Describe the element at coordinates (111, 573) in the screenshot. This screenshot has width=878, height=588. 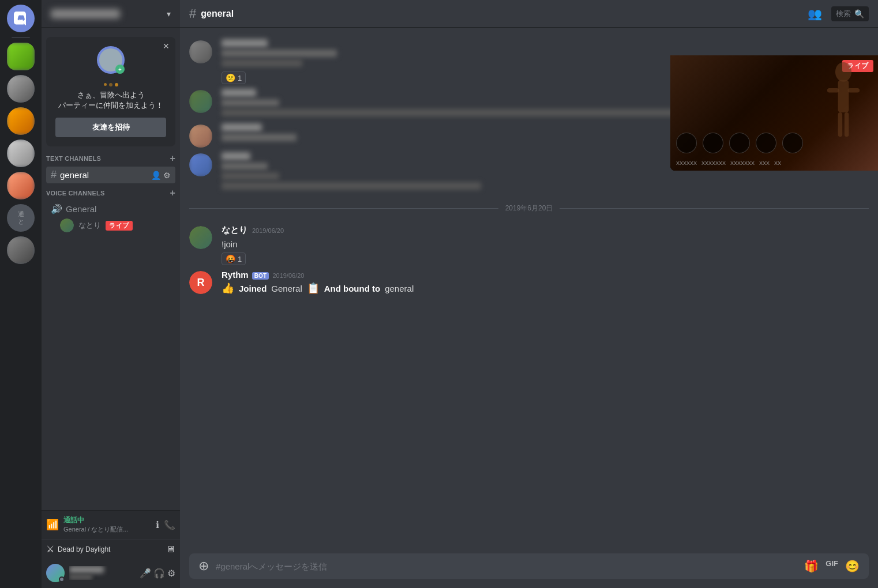
I see `user-area: 🎤 🎧 ⚙` at that location.